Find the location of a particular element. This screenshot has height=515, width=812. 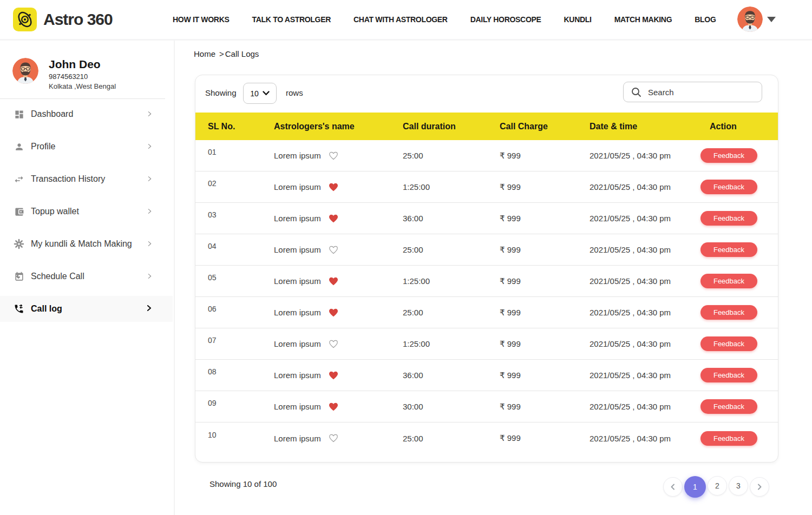

header-avatar is located at coordinates (750, 19).